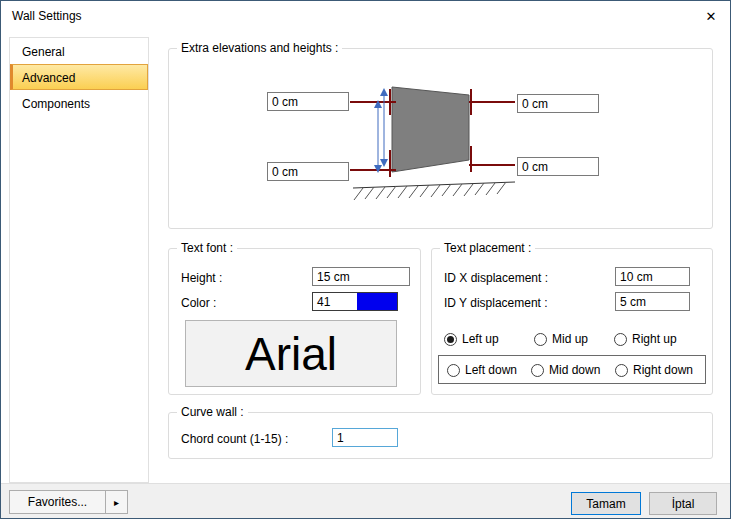  I want to click on font-preview-text: Arial, so click(291, 354).